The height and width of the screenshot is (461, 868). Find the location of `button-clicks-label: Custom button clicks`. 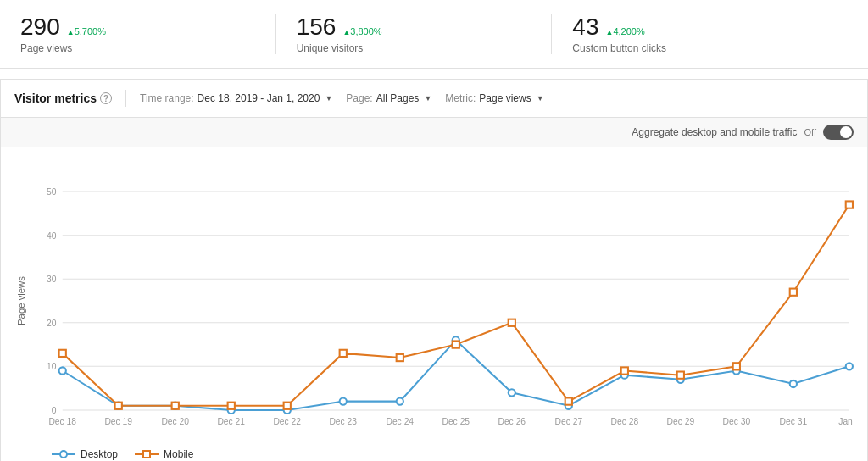

button-clicks-label: Custom button clicks is located at coordinates (690, 48).